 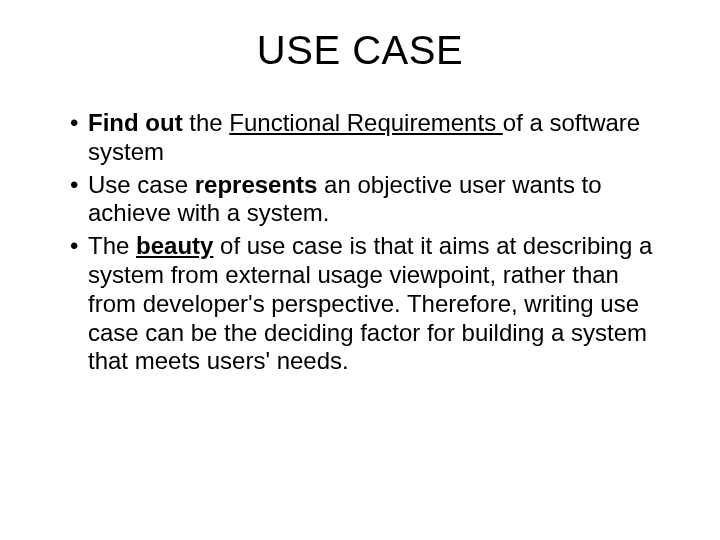 I want to click on slide-title: USE CASE, so click(x=360, y=50).